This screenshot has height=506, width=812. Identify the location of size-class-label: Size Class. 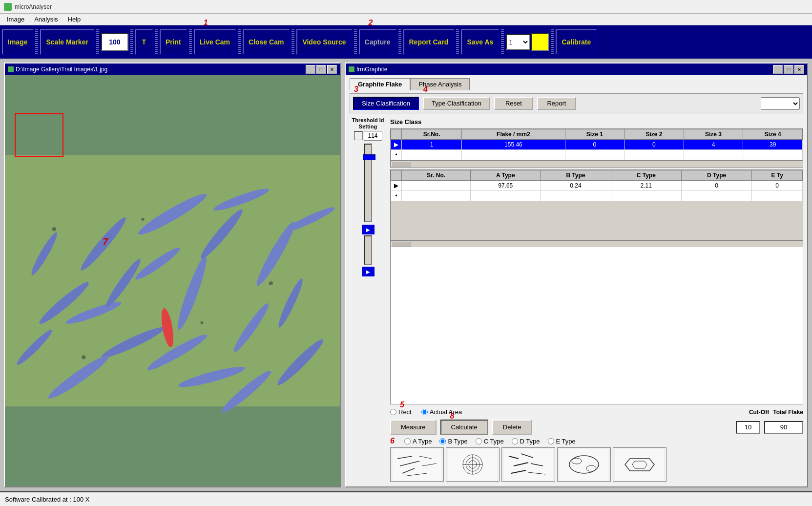
(597, 122).